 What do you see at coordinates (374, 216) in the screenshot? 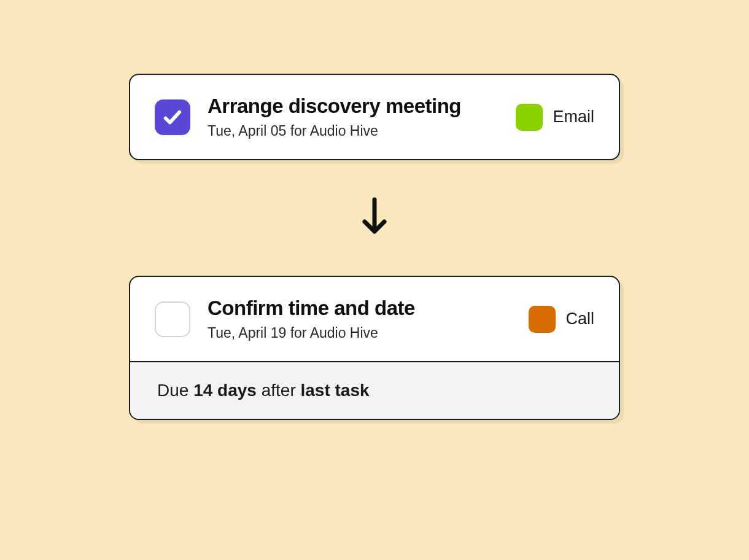
I see `flow-arrow` at bounding box center [374, 216].